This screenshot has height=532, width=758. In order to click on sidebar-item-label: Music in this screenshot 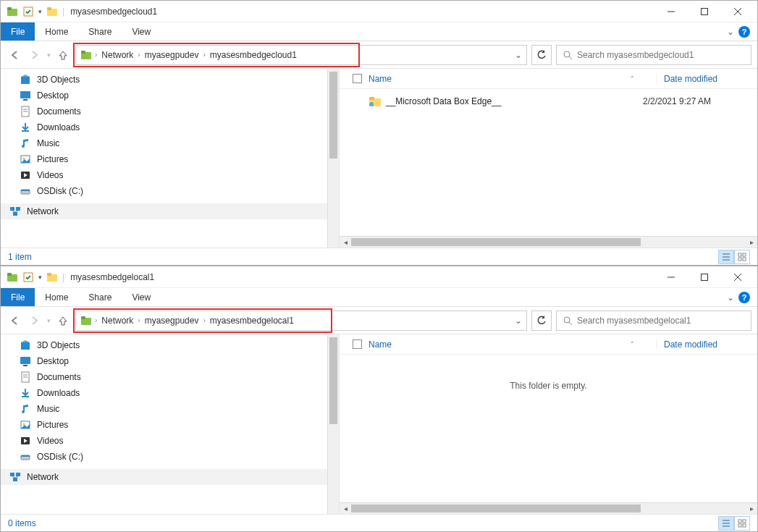, I will do `click(48, 143)`.